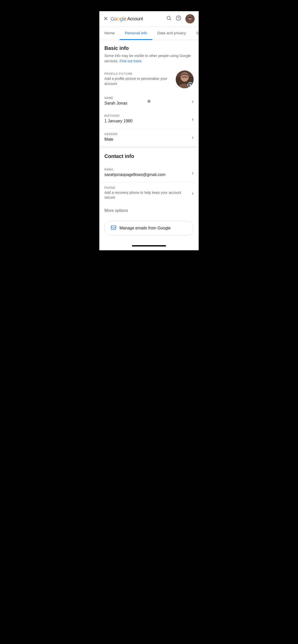  Describe the element at coordinates (140, 74) in the screenshot. I see `profile-pic-label: PROFILE PICTURE` at that location.